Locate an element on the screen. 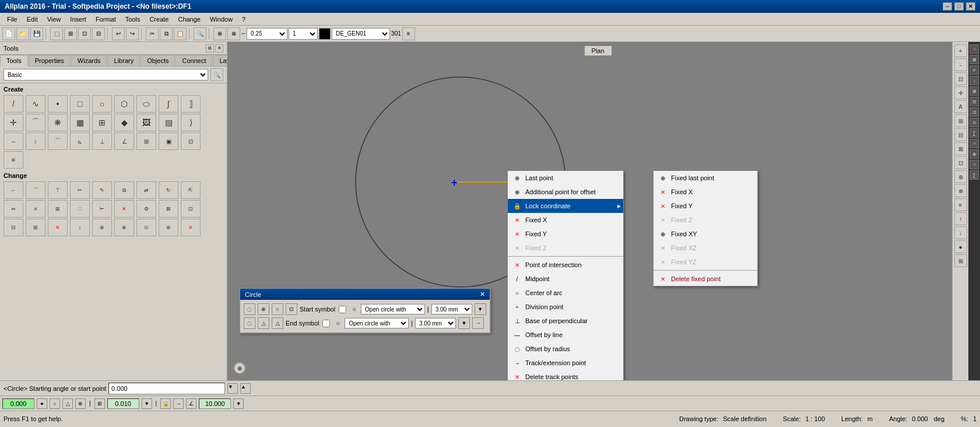 The width and height of the screenshot is (980, 427). chg-g: ⊗ is located at coordinates (124, 228).